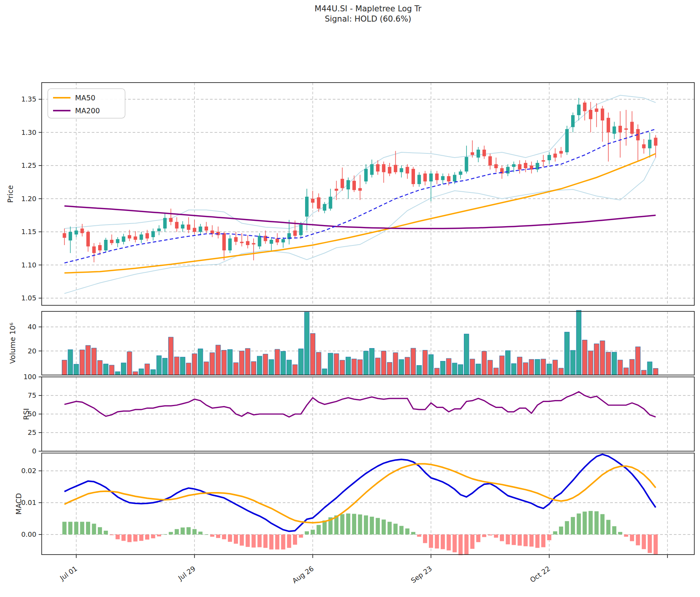  Describe the element at coordinates (29, 133) in the screenshot. I see `price-tick-label: 1.30` at that location.